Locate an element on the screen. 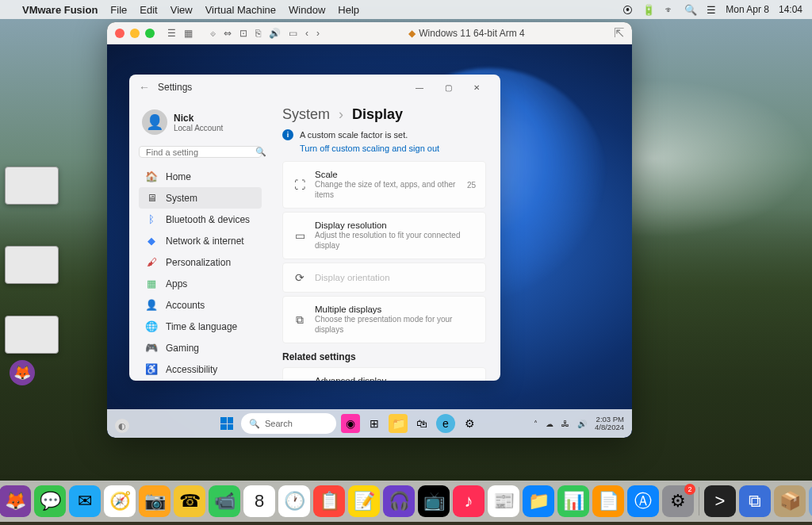 This screenshot has height=525, width=812. dock-safari-icon: 🧭 is located at coordinates (120, 501).